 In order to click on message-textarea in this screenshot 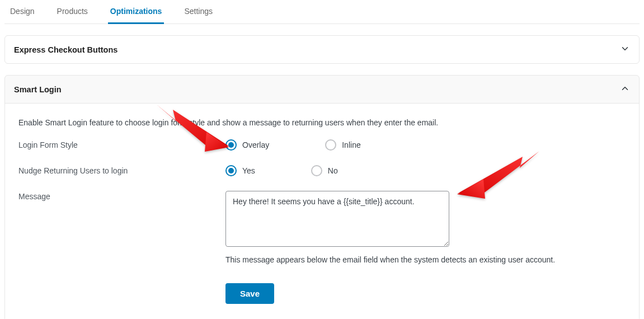, I will do `click(337, 219)`.